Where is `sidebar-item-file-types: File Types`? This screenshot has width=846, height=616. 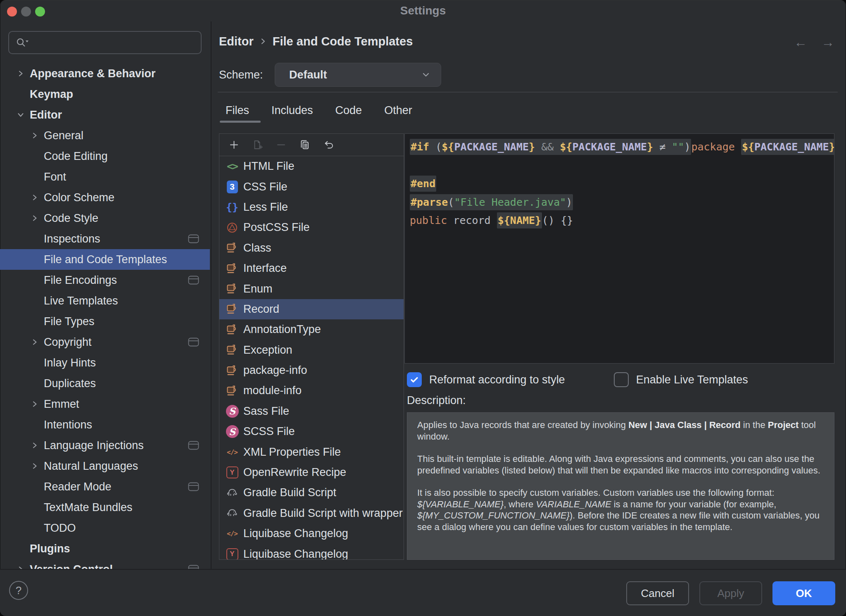
sidebar-item-file-types: File Types is located at coordinates (105, 321).